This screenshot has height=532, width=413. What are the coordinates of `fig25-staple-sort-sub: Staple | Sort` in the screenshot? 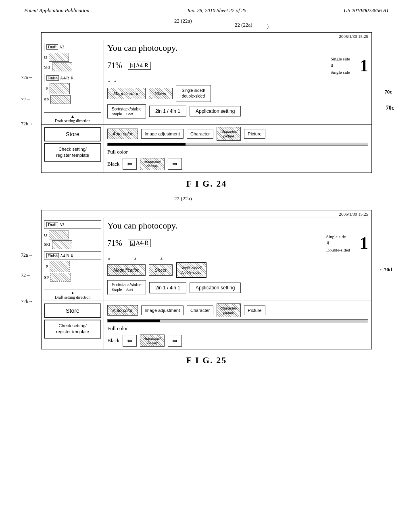 It's located at (127, 290).